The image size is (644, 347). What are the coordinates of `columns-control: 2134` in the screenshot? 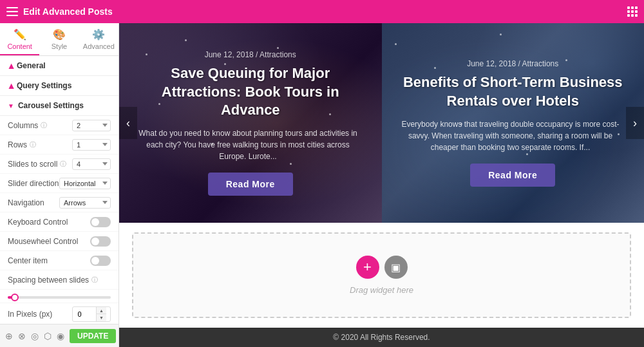 It's located at (91, 126).